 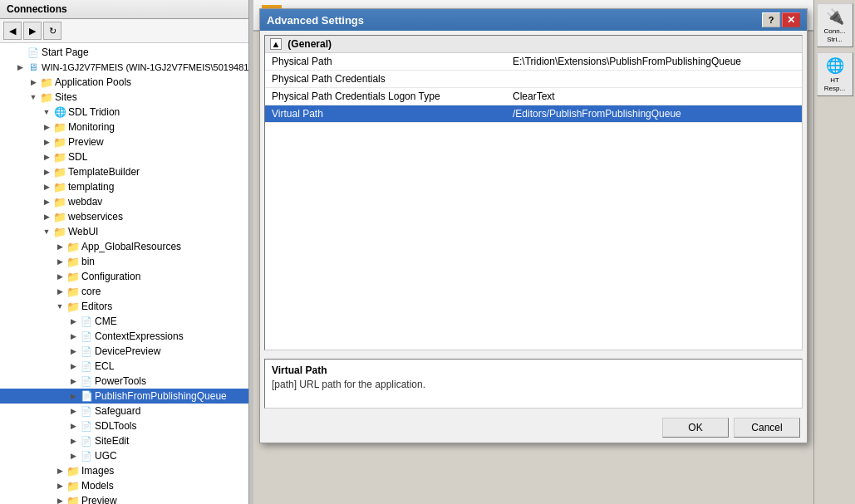 I want to click on bin-icon: 📁, so click(x=73, y=262).